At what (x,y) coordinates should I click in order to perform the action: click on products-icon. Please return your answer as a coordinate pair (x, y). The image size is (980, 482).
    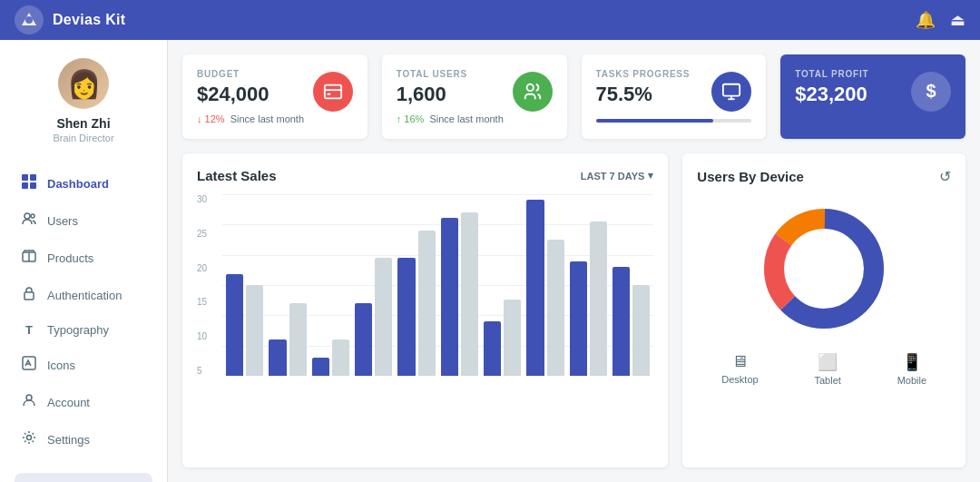
    Looking at the image, I should click on (29, 258).